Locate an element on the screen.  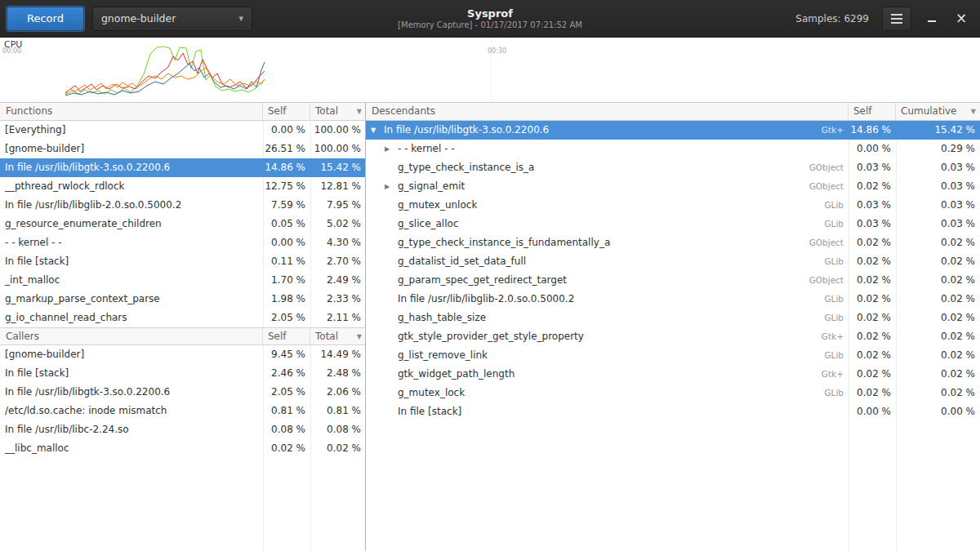
total-percent: 4.30 % is located at coordinates (338, 243).